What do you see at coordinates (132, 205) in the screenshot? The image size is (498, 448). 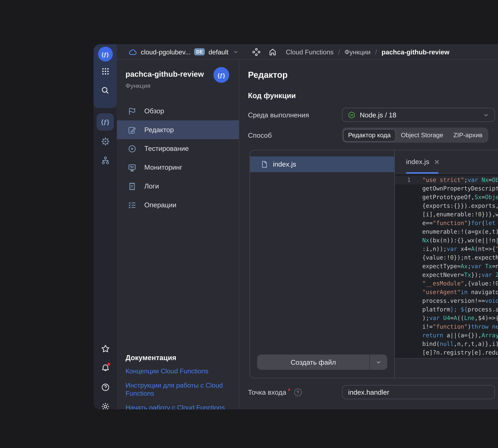 I see `checklist-icon` at bounding box center [132, 205].